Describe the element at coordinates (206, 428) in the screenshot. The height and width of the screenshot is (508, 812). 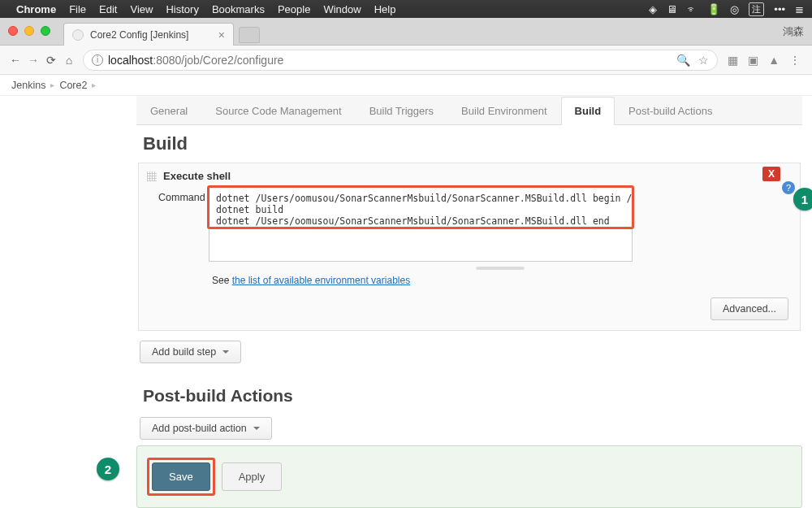
I see `add-postbuild-action-dropdown: Add post-build action` at that location.